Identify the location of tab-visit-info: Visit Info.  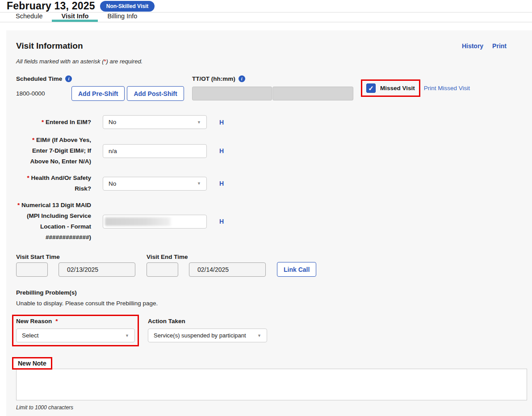
(75, 17).